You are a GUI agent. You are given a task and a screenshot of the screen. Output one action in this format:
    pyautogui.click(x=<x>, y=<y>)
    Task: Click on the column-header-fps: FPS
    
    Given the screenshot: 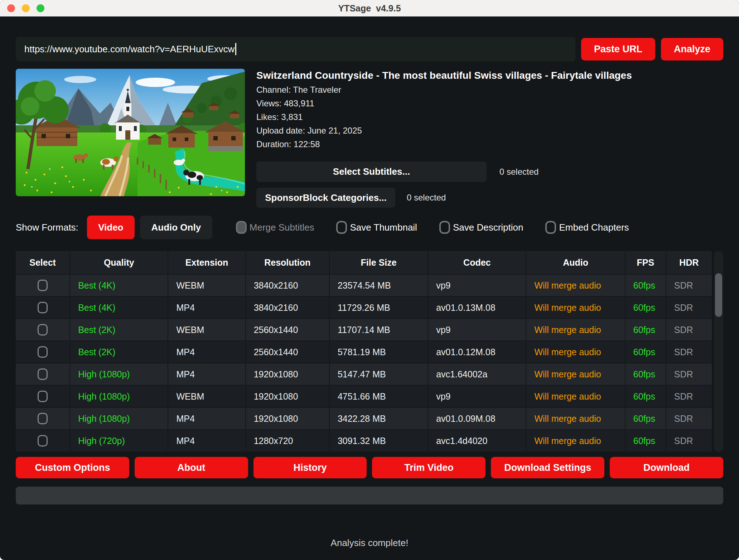 What is the action you would take?
    pyautogui.click(x=646, y=262)
    